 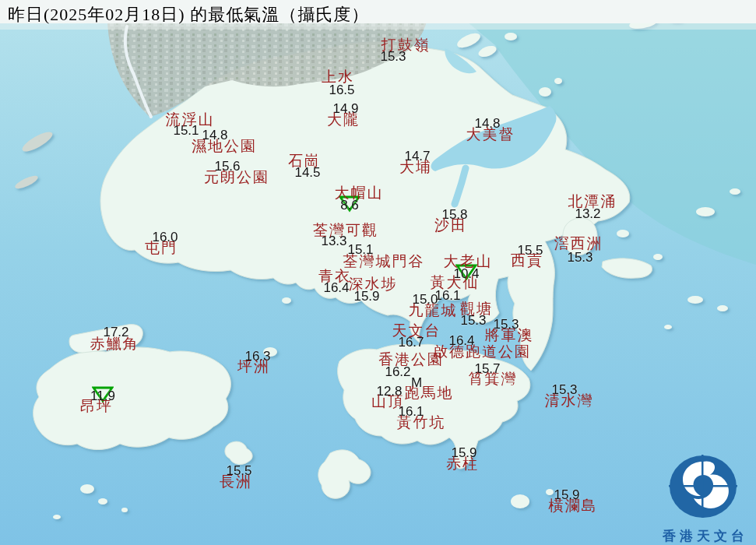 I want to click on station-name: 大帽山, so click(x=360, y=193).